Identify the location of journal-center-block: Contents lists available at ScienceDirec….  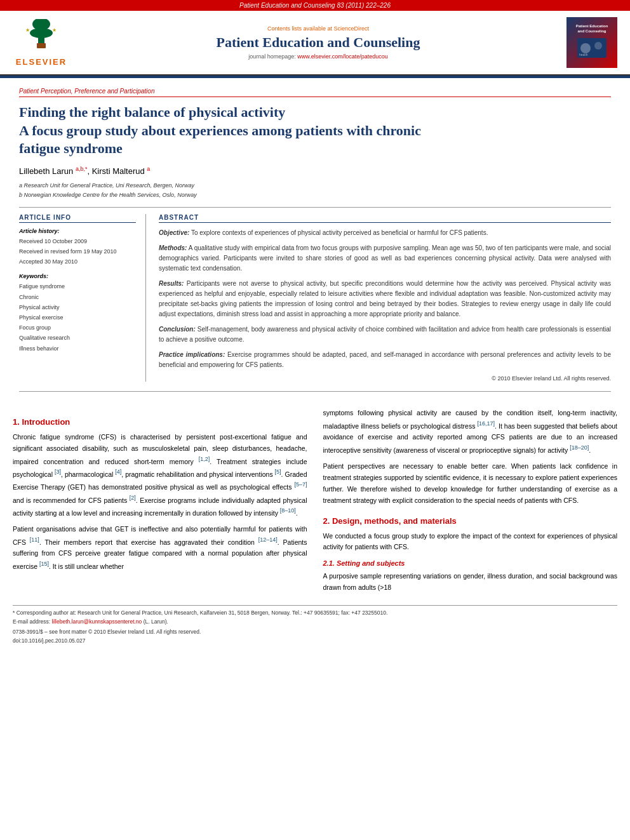
(318, 43).